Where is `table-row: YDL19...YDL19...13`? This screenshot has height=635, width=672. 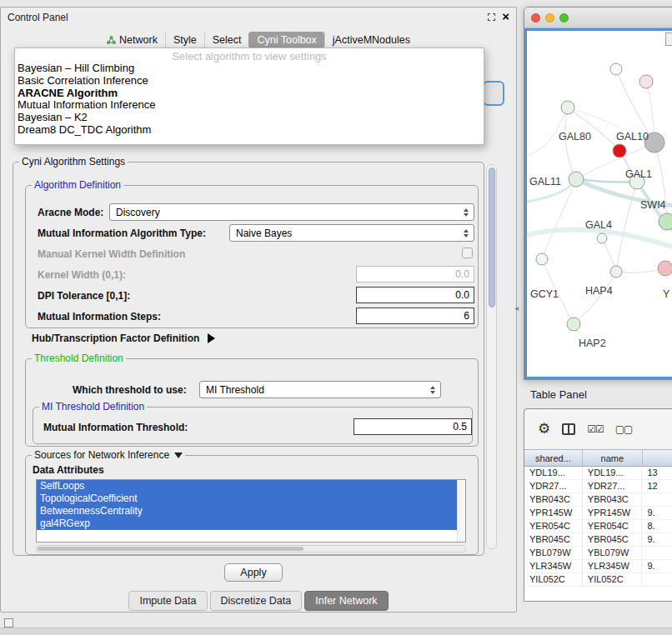
table-row: YDL19...YDL19...13 is located at coordinates (599, 473).